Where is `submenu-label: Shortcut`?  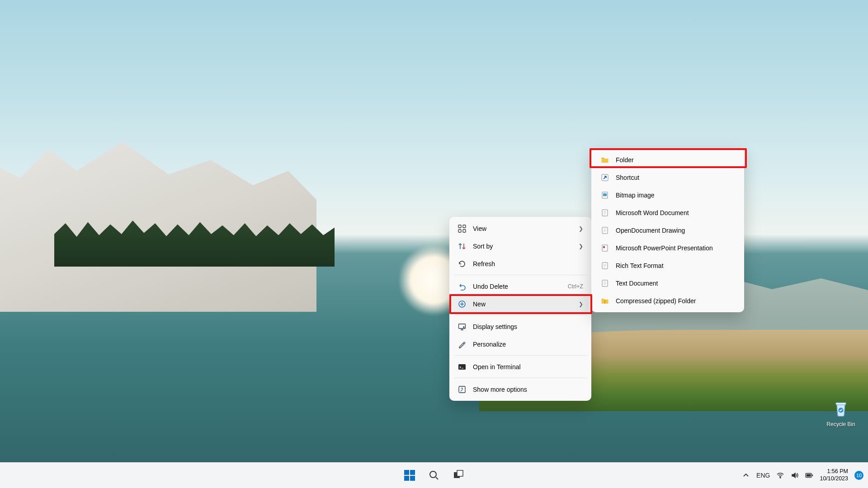 submenu-label: Shortcut is located at coordinates (627, 178).